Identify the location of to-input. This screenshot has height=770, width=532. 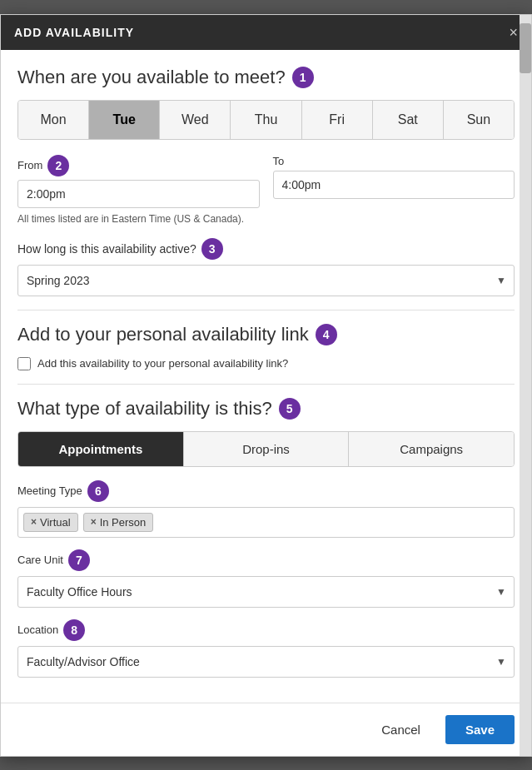
(395, 185).